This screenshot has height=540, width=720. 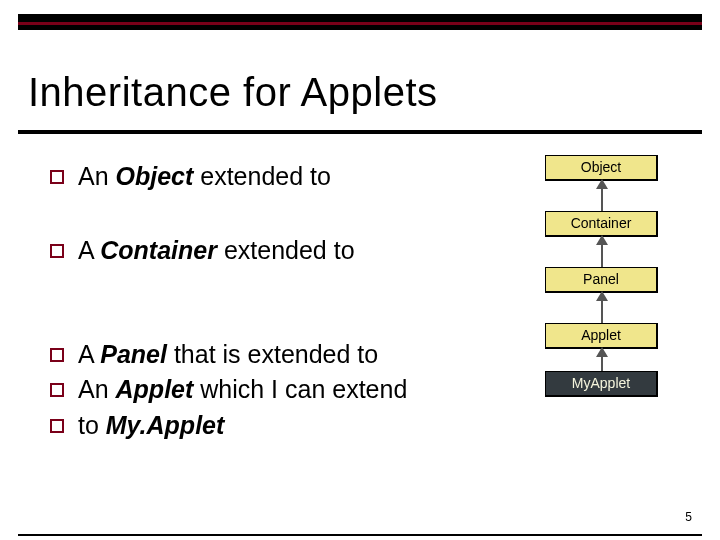 I want to click on bottom-border, so click(x=360, y=535).